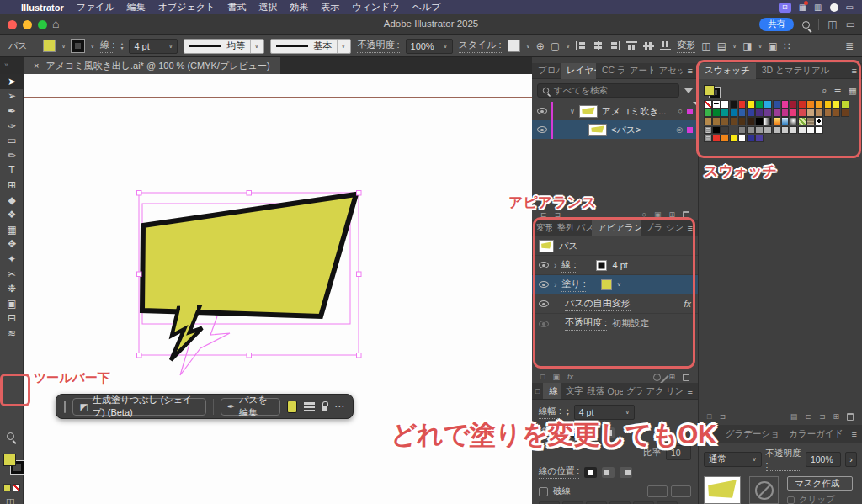 Image resolution: width=862 pixels, height=504 pixels. What do you see at coordinates (620, 265) in the screenshot?
I see `stroke-weight-value: 4 pt` at bounding box center [620, 265].